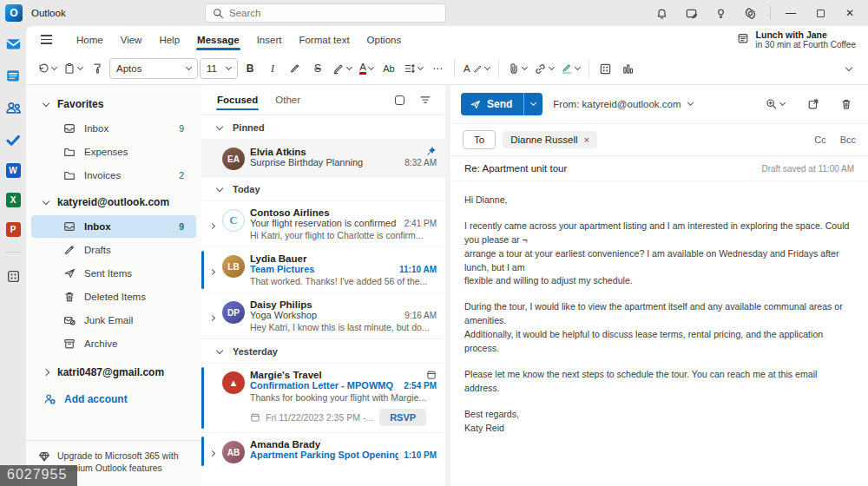 This screenshot has height=486, width=868. Describe the element at coordinates (219, 40) in the screenshot. I see `tab-message: Message` at that location.